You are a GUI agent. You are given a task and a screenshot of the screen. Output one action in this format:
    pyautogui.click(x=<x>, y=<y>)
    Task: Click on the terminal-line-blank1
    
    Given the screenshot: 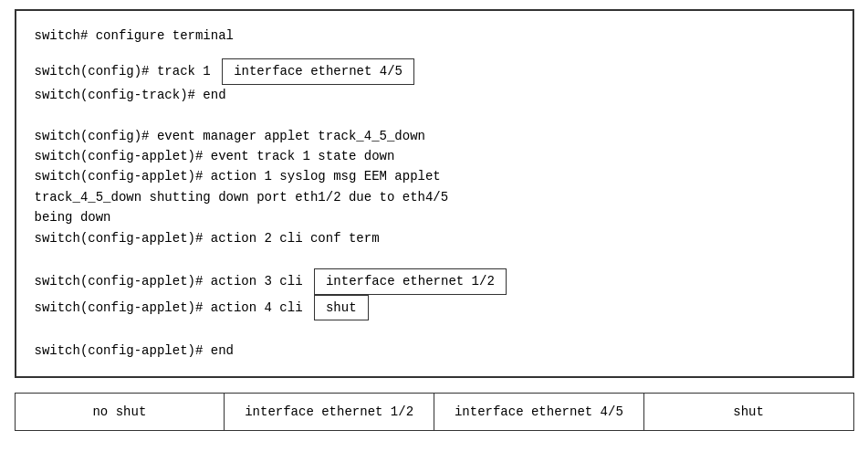 What is the action you would take?
    pyautogui.click(x=434, y=115)
    